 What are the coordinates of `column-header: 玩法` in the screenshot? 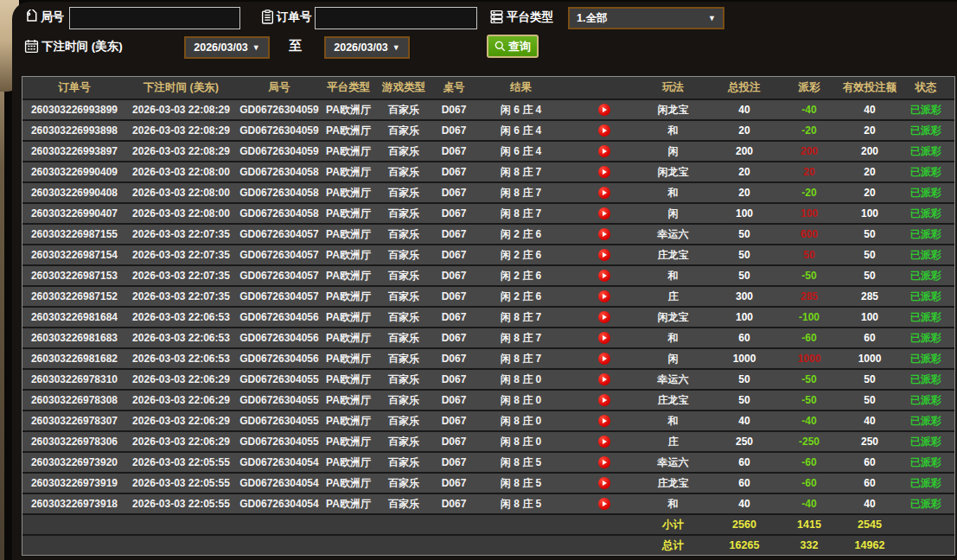 It's located at (673, 88).